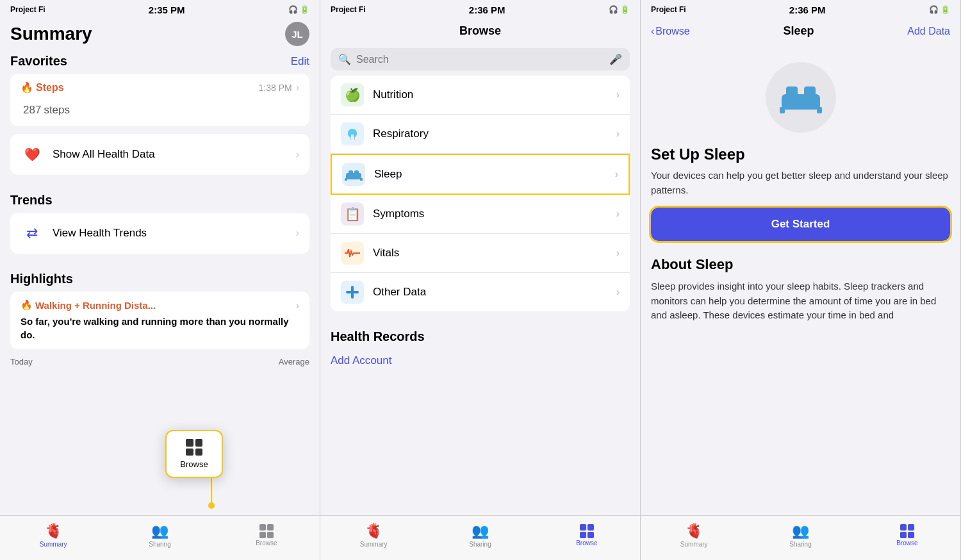  What do you see at coordinates (160, 536) in the screenshot?
I see `tab-sharing-1: 👥 Sharing` at bounding box center [160, 536].